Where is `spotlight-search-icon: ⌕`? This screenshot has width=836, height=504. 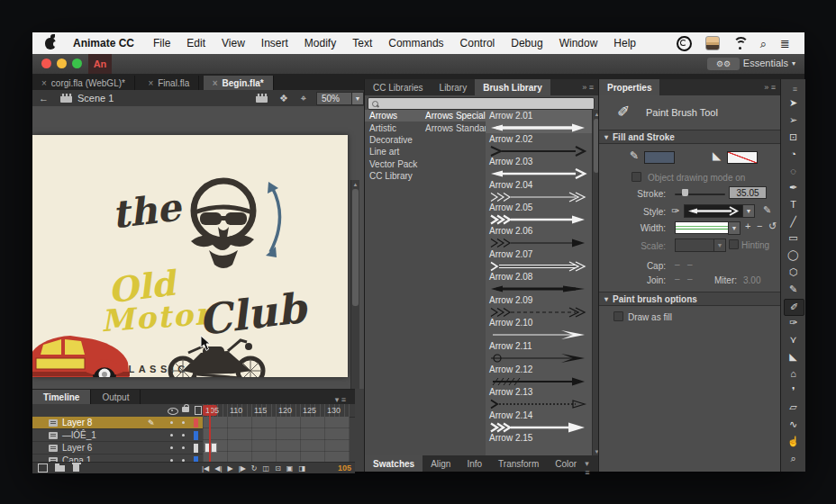
spotlight-search-icon: ⌕ is located at coordinates (764, 43).